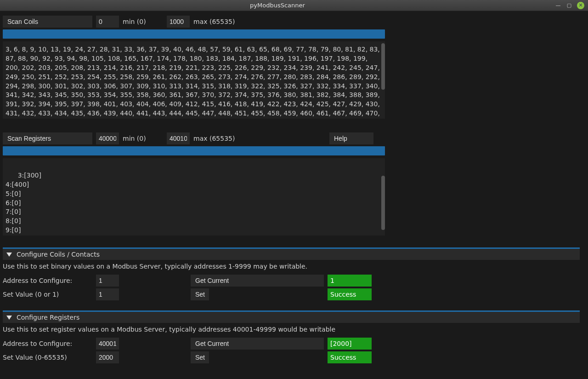 The width and height of the screenshot is (588, 379). Describe the element at coordinates (107, 294) in the screenshot. I see `coils-setval-input` at that location.